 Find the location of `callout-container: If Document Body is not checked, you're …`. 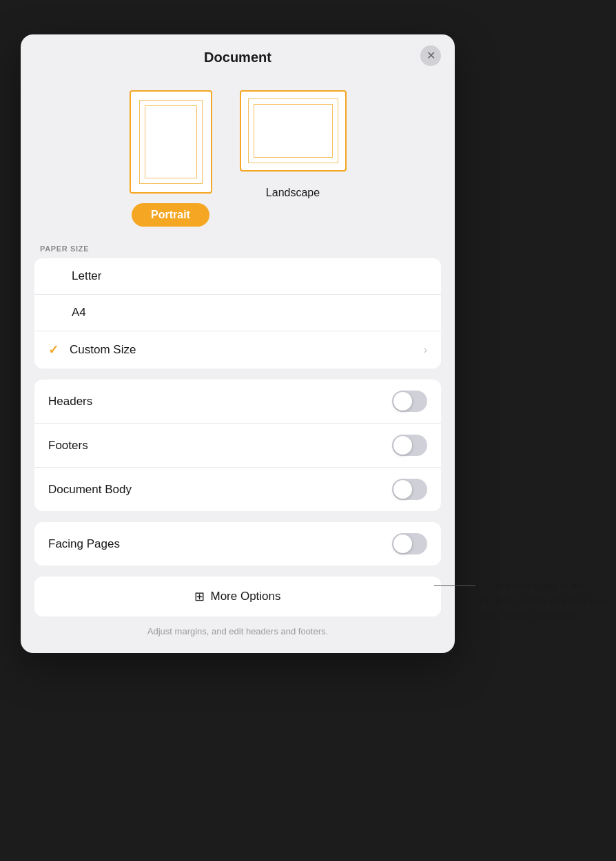

callout-container: If Document Body is not checked, you're … is located at coordinates (524, 601).